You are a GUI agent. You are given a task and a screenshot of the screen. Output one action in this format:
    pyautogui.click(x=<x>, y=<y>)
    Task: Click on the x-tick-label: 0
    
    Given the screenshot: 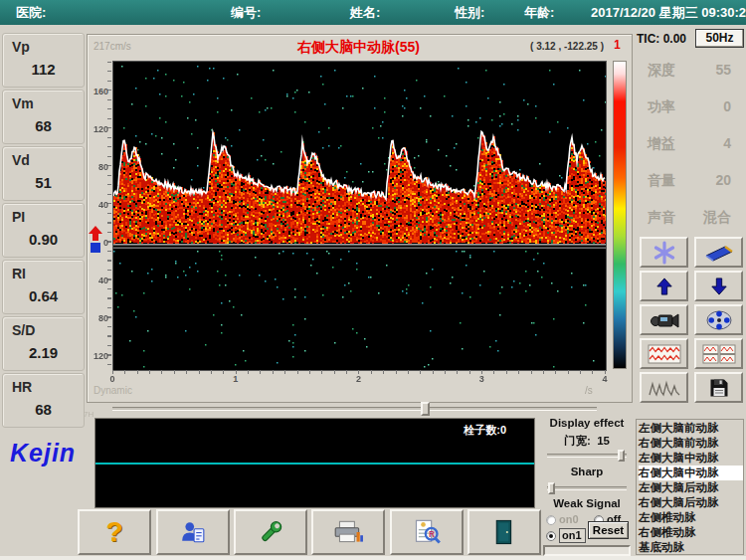 What is the action you would take?
    pyautogui.click(x=112, y=379)
    